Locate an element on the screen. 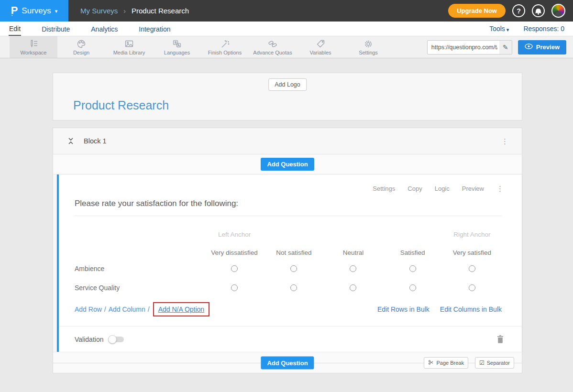  toolbar-item-workspace: Workspace is located at coordinates (33, 47).